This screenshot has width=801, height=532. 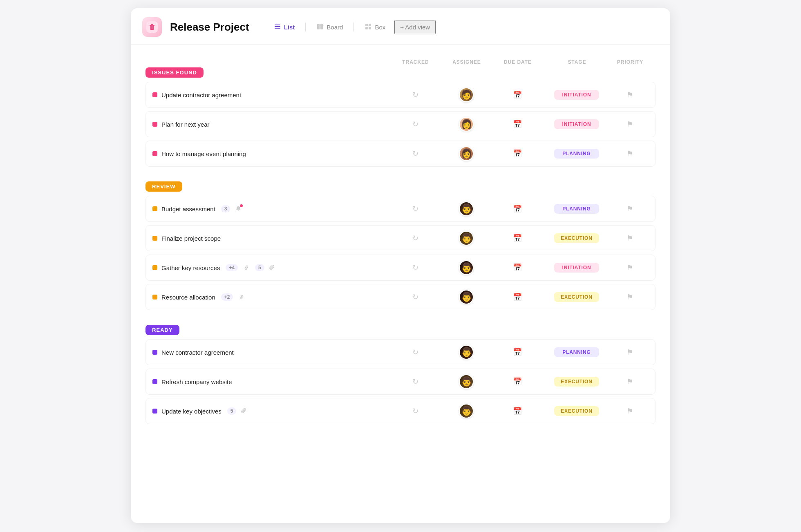 I want to click on tab-board: Board, so click(x=329, y=27).